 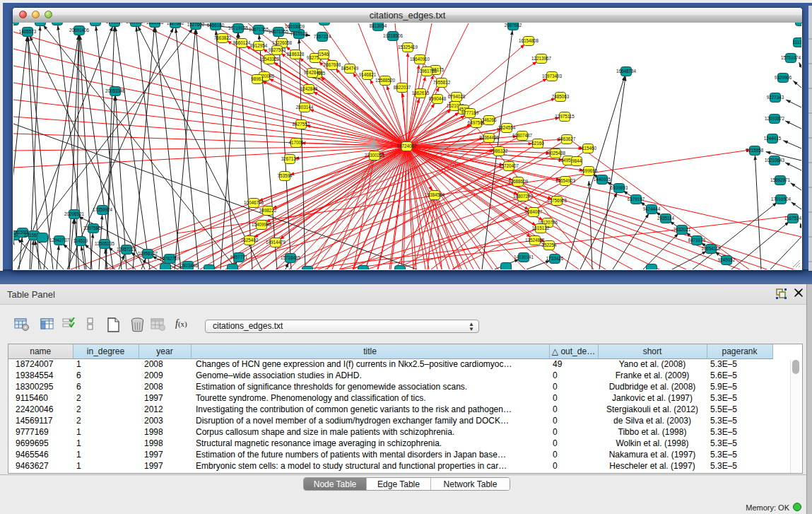 I want to click on svg-text: 2069141, so click(x=41, y=23).